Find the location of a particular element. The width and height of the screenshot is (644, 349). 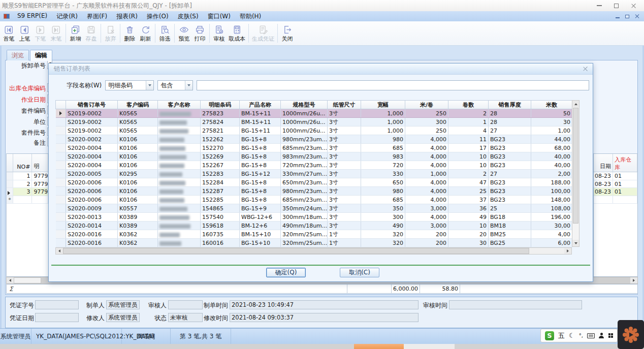

grid-cell: 152262 is located at coordinates (220, 139).